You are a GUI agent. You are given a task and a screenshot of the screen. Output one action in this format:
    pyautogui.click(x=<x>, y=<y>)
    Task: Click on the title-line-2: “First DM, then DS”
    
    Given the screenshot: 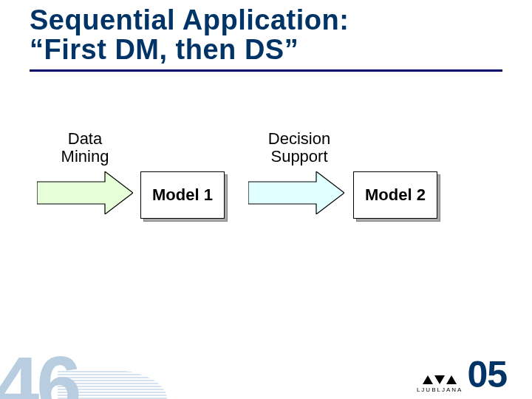 What is the action you would take?
    pyautogui.click(x=266, y=50)
    